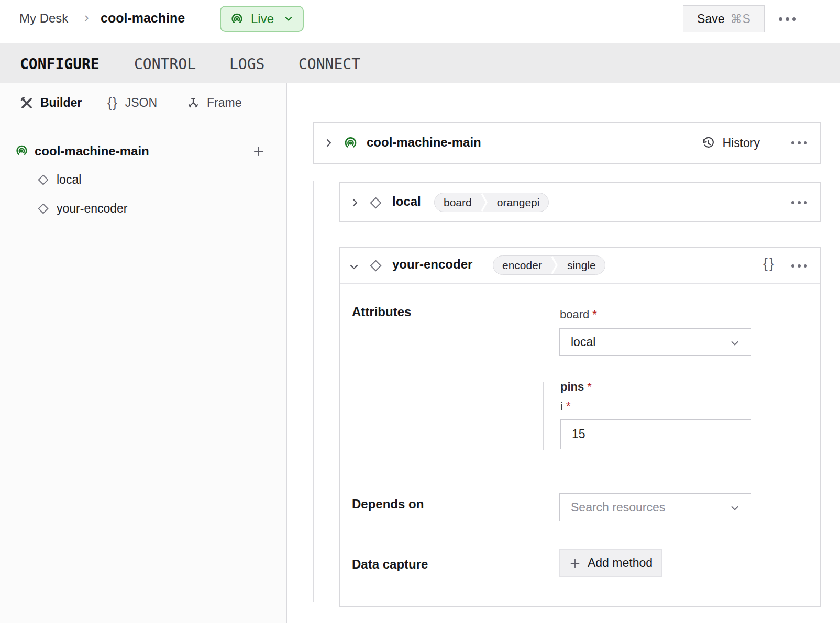 The width and height of the screenshot is (840, 623). I want to click on add-component-icon, so click(259, 151).